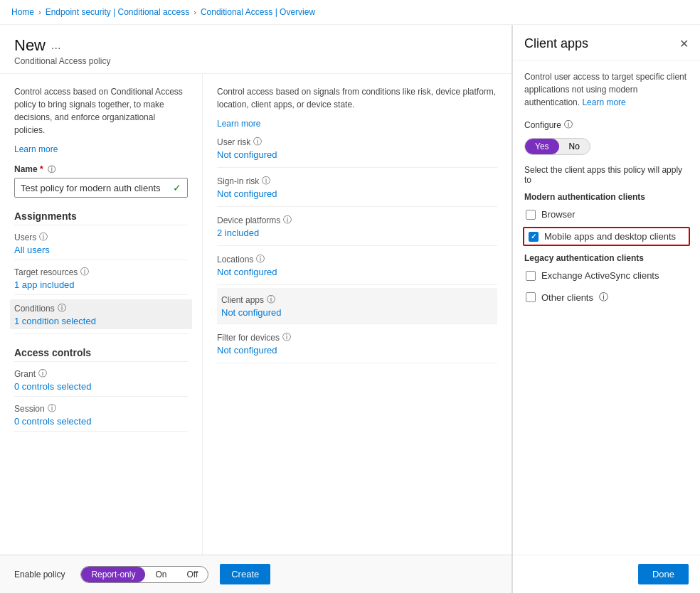 The image size is (700, 593). Describe the element at coordinates (258, 142) in the screenshot. I see `user-risk-info-icon: ⓘ` at that location.